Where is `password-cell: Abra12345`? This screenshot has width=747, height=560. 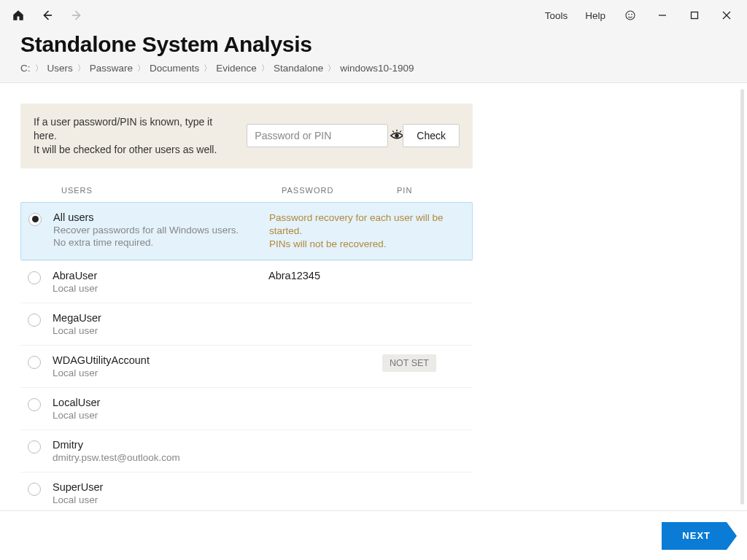 password-cell: Abra12345 is located at coordinates (325, 276).